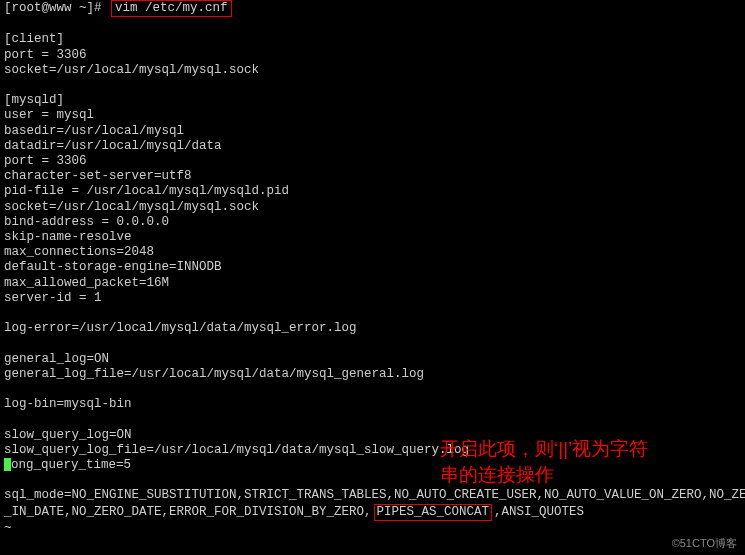 This screenshot has width=745, height=555. Describe the element at coordinates (372, 40) in the screenshot. I see `config-client-section: [client]` at that location.